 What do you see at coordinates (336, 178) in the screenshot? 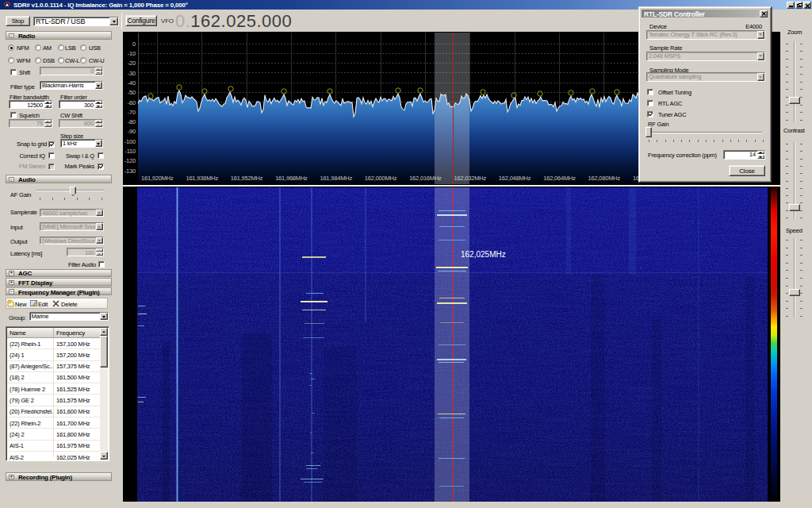
I see `svg-text: 161,984MHz` at bounding box center [336, 178].